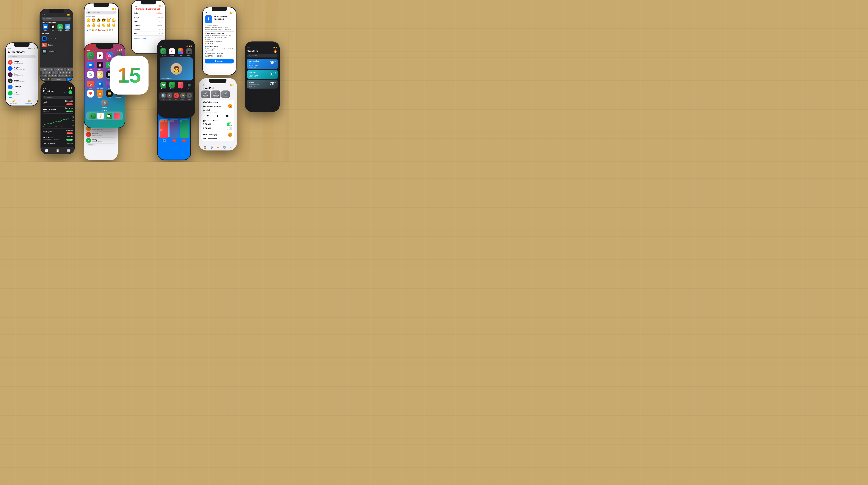 This screenshot has width=868, height=485. I want to click on spotlight-search-input: Search, so click(49, 19).